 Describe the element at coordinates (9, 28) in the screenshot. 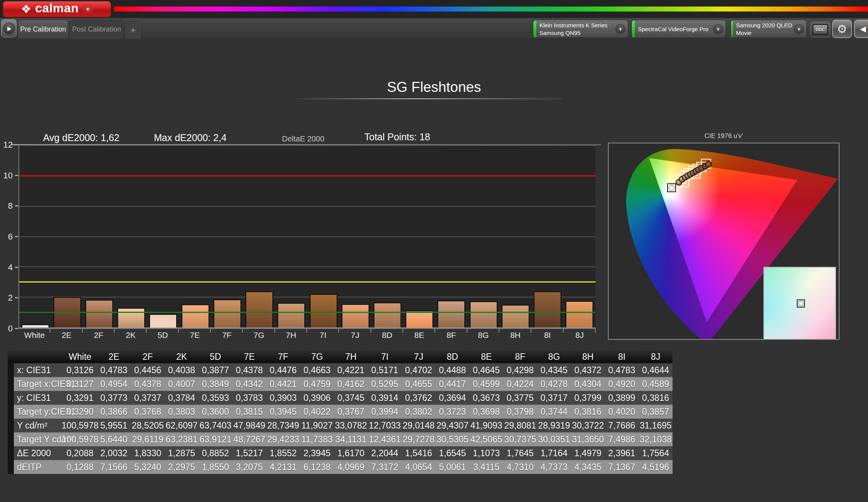

I see `workflow-advance-button: ▶` at that location.